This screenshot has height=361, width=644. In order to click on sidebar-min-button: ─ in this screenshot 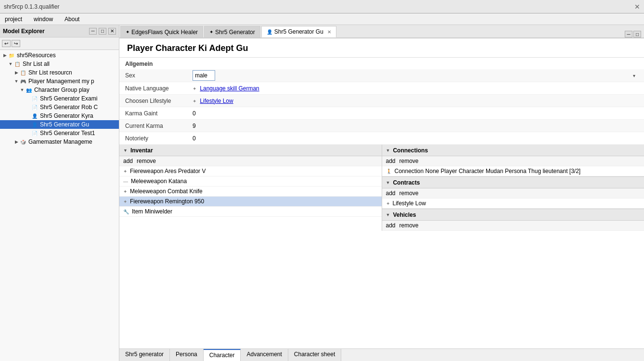, I will do `click(93, 31)`.